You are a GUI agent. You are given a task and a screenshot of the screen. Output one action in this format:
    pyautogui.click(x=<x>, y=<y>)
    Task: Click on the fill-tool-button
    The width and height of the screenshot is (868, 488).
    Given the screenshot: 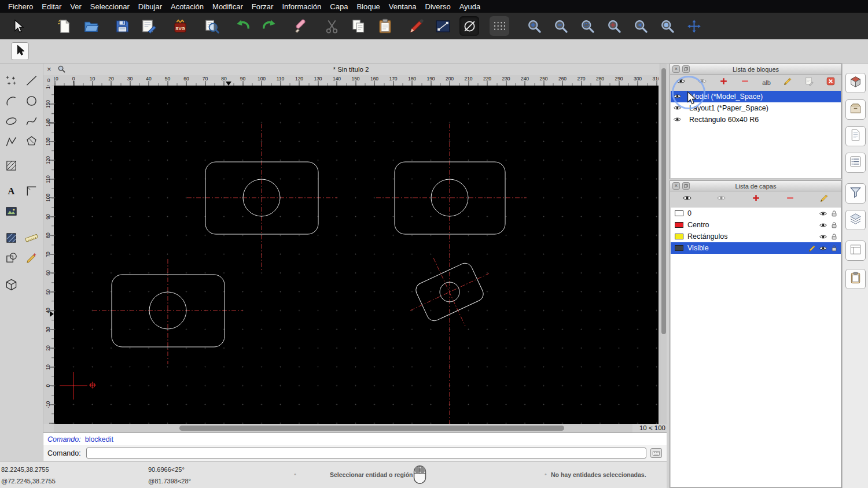 What is the action you would take?
    pyautogui.click(x=12, y=239)
    